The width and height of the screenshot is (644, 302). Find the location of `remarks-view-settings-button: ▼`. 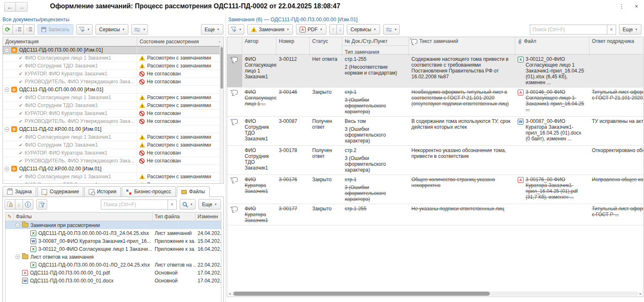

remarks-view-settings-button: ▼ is located at coordinates (391, 29).